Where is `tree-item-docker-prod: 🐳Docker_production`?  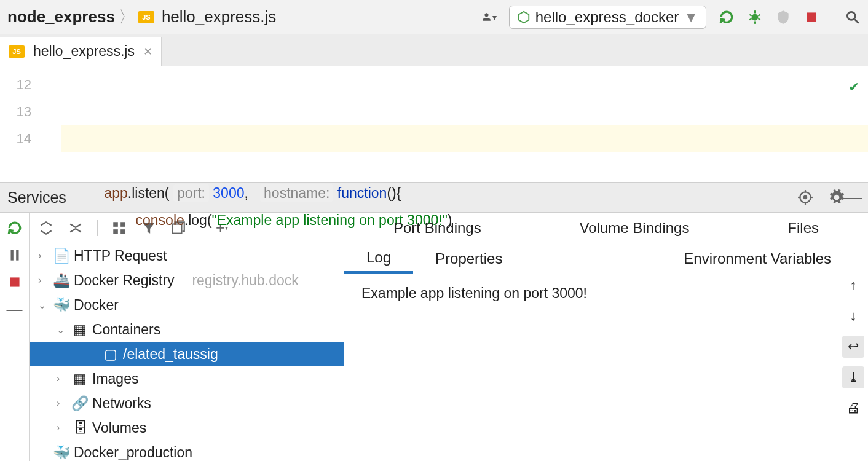 tree-item-docker-prod: 🐳Docker_production is located at coordinates (187, 451).